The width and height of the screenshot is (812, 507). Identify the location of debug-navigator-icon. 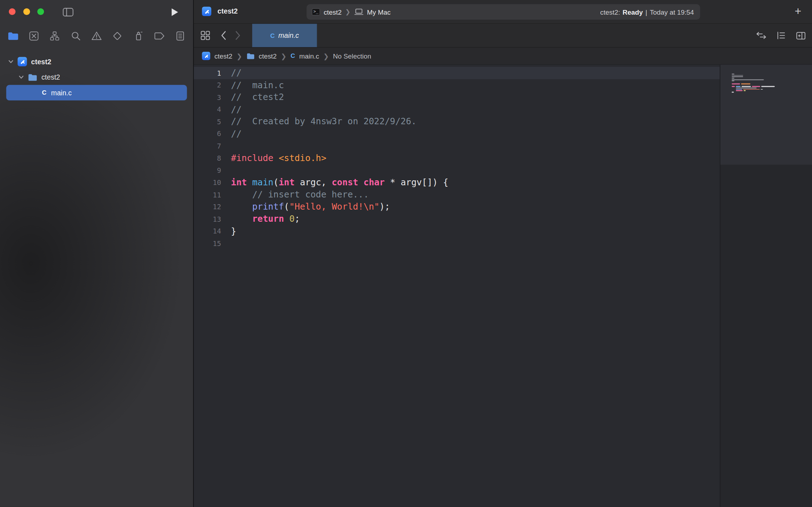
(139, 36).